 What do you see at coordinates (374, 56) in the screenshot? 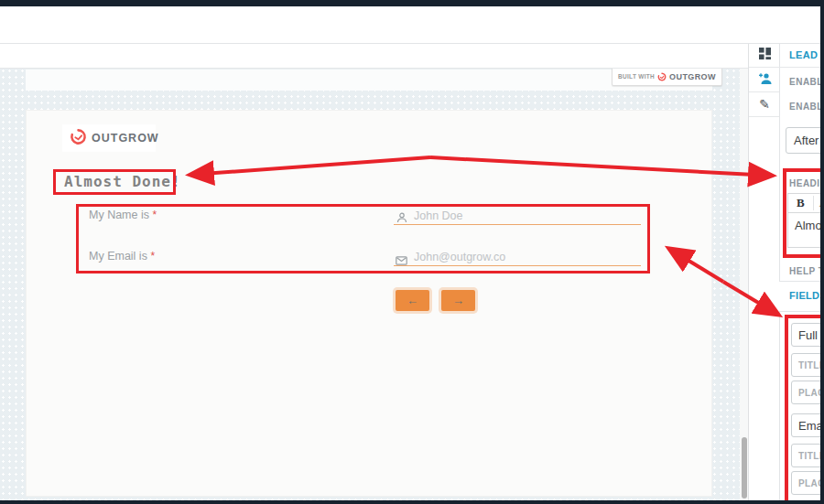
I see `canvas-toolbar` at bounding box center [374, 56].